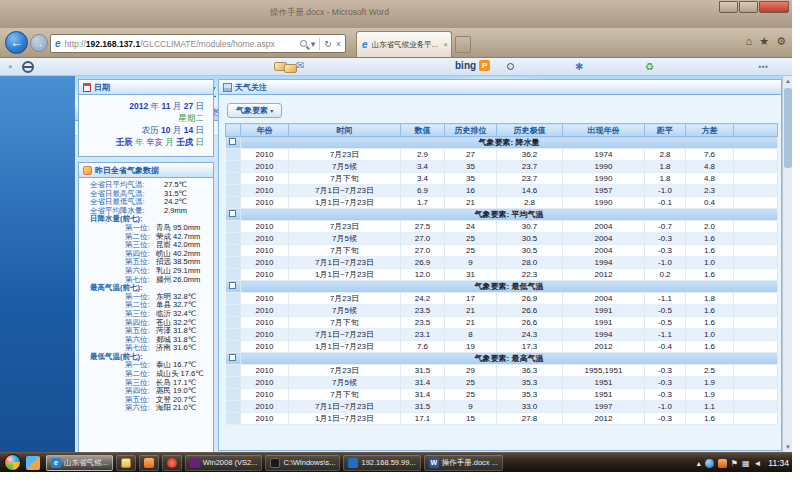 The width and height of the screenshot is (800, 500). I want to click on taskbar-task-0: e山东省气候..., so click(80, 463).